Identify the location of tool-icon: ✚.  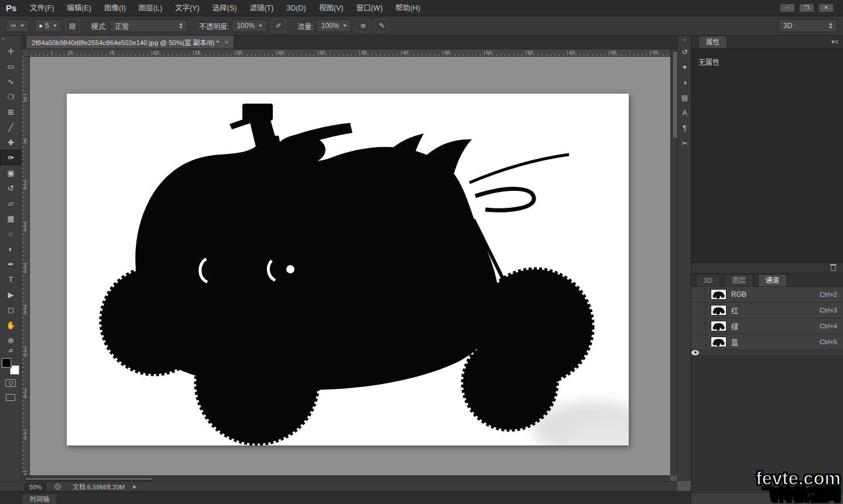
(11, 143).